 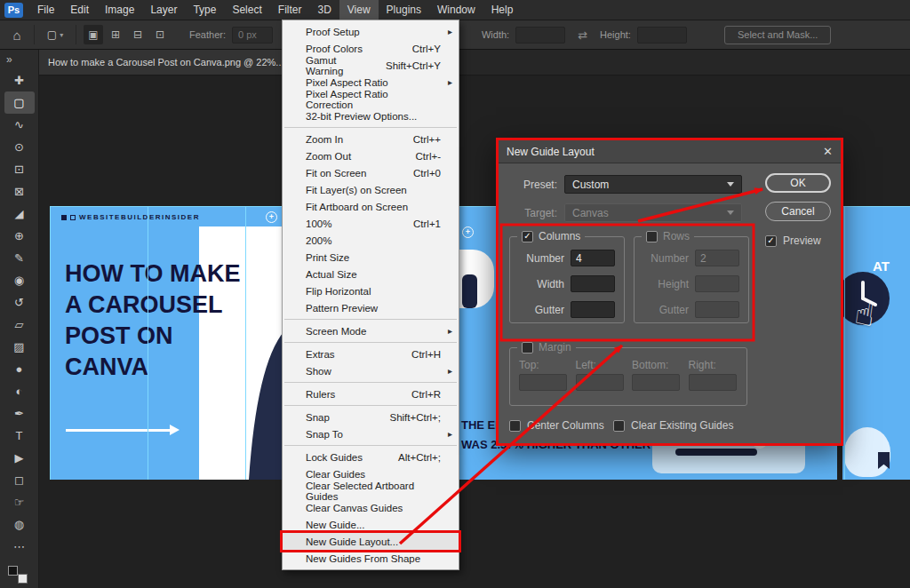 I want to click on menubar-item: Image, so click(x=119, y=10).